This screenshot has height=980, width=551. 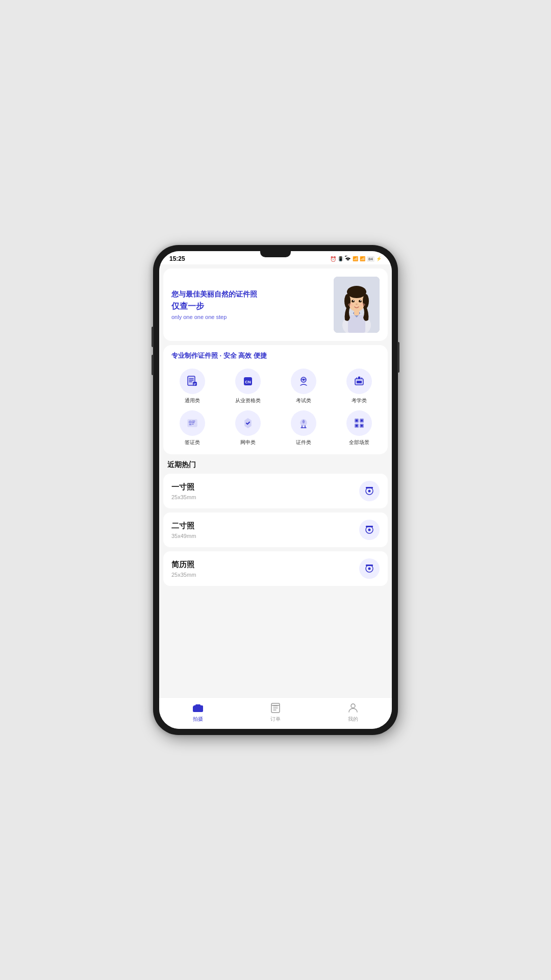 What do you see at coordinates (192, 381) in the screenshot?
I see `general-icon-circle` at bounding box center [192, 381].